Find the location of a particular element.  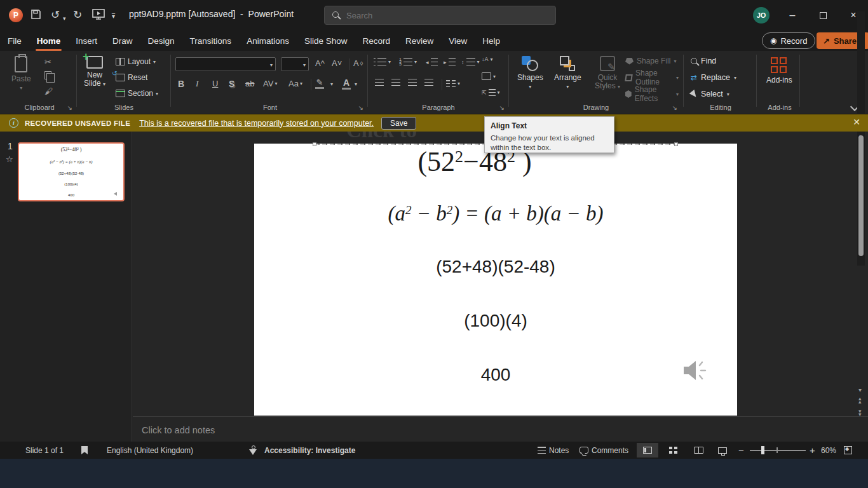

decrease-indent-button: ◂ is located at coordinates (432, 62).